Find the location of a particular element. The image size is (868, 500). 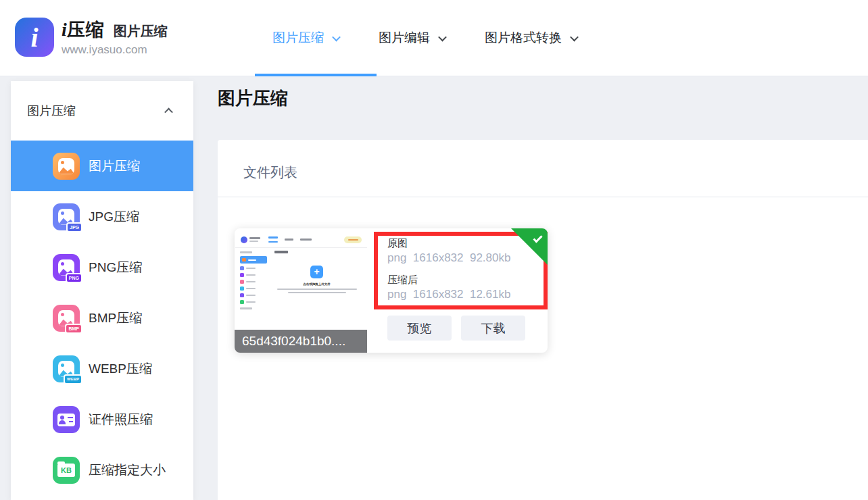

sidebar-item-label: 证件照压缩 is located at coordinates (120, 420).